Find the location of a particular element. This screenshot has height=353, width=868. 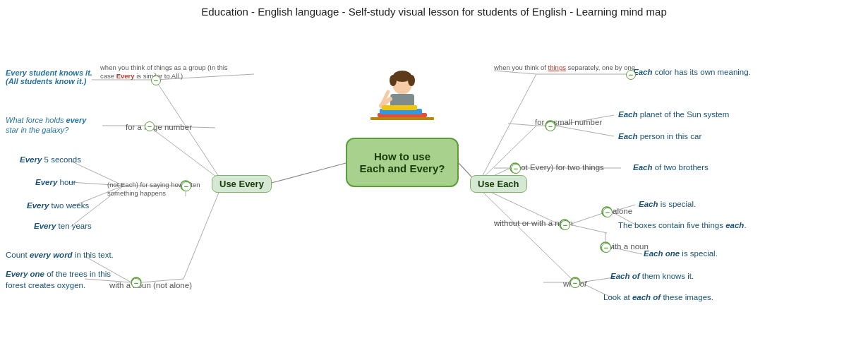

every-5-seconds: Every 5 seconds is located at coordinates (51, 160).